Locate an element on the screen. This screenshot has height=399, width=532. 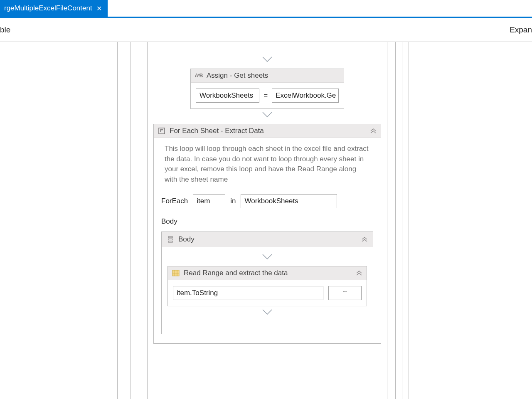
range-field: "" is located at coordinates (345, 293).